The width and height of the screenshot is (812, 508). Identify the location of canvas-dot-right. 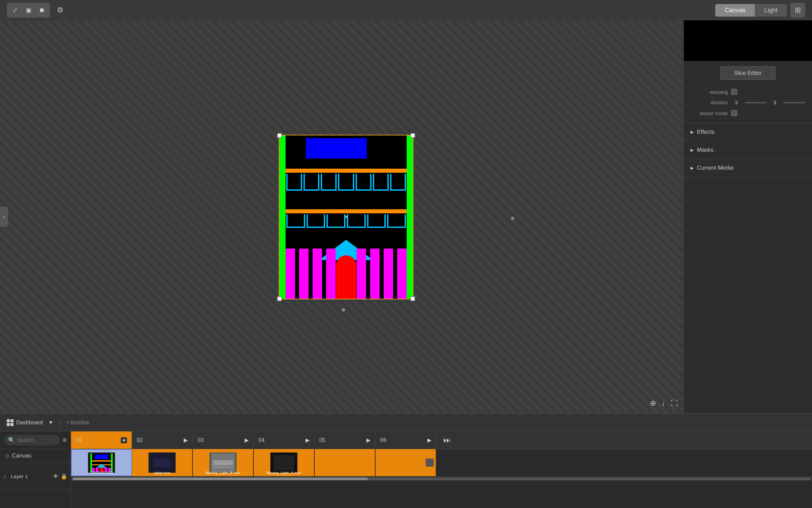
(513, 218).